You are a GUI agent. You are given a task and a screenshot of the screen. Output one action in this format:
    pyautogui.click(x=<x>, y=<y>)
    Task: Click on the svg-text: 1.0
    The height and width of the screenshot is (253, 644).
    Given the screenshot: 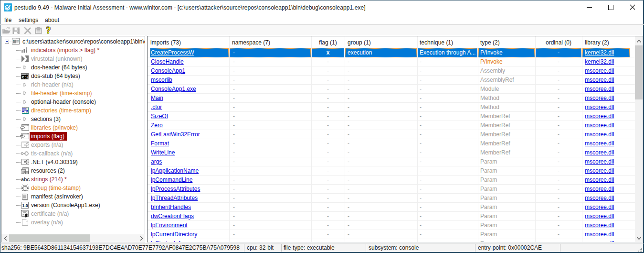 What is the action you would take?
    pyautogui.click(x=25, y=206)
    